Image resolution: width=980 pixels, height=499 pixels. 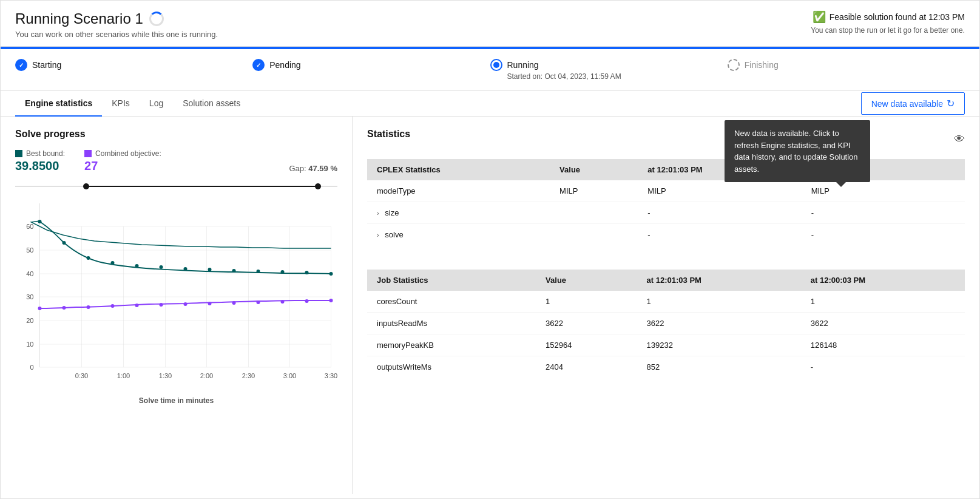 What do you see at coordinates (129, 154) in the screenshot?
I see `combined-label: Combined objective:` at bounding box center [129, 154].